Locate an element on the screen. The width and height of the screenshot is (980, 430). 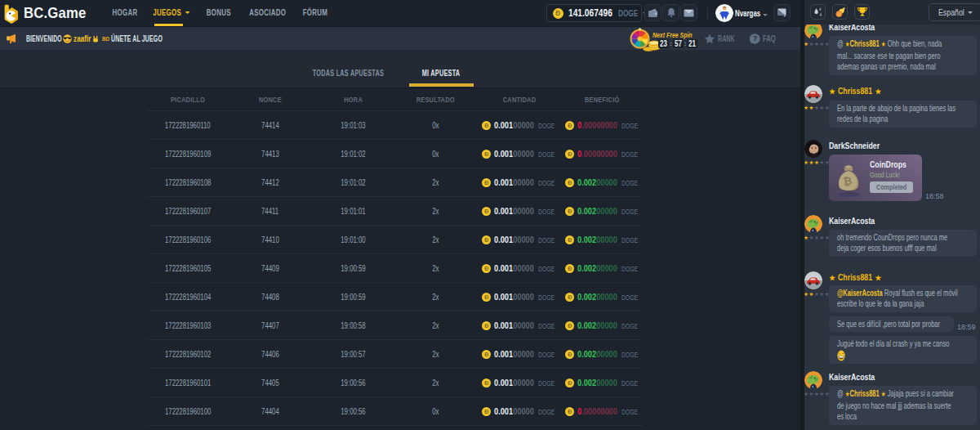
messages-button is located at coordinates (689, 13).